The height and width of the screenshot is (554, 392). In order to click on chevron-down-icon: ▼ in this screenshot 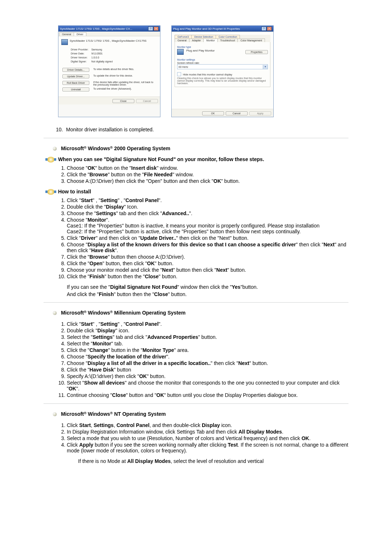, I will do `click(265, 67)`.